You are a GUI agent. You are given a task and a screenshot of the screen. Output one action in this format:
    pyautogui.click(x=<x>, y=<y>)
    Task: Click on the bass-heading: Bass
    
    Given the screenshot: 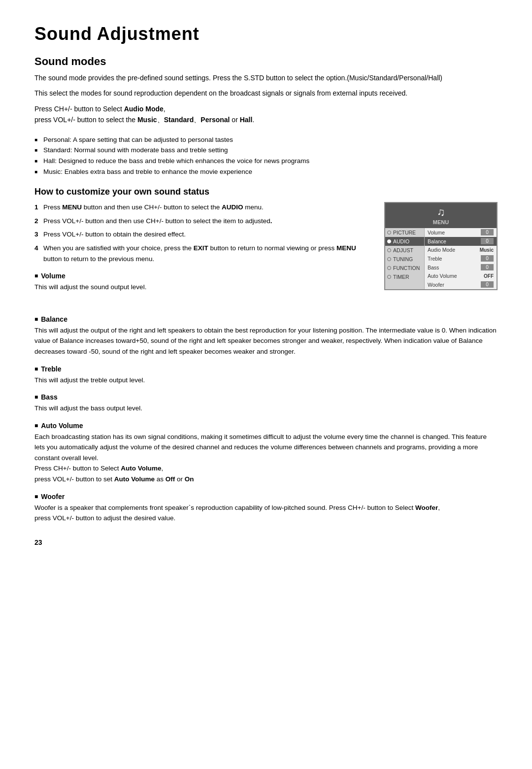 What is the action you would take?
    pyautogui.click(x=266, y=397)
    